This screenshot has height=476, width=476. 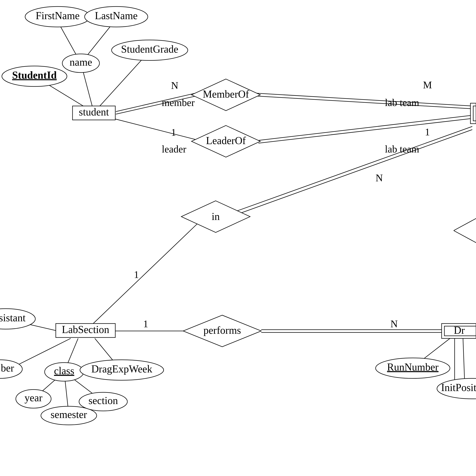 I want to click on edge-right-rel-frag-a, so click(x=465, y=225).